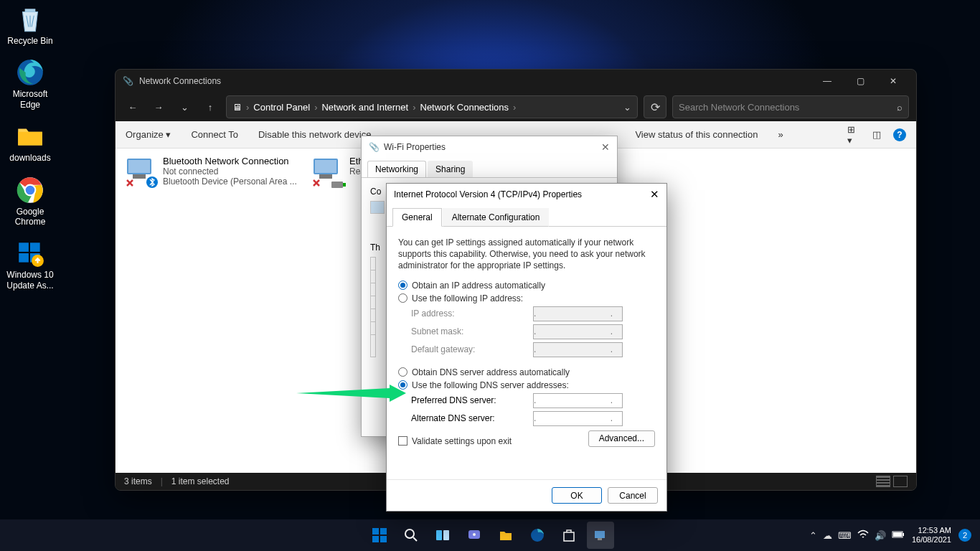 This screenshot has height=551, width=980. What do you see at coordinates (30, 83) in the screenshot?
I see `edge-icon: Microsoft Edge` at bounding box center [30, 83].